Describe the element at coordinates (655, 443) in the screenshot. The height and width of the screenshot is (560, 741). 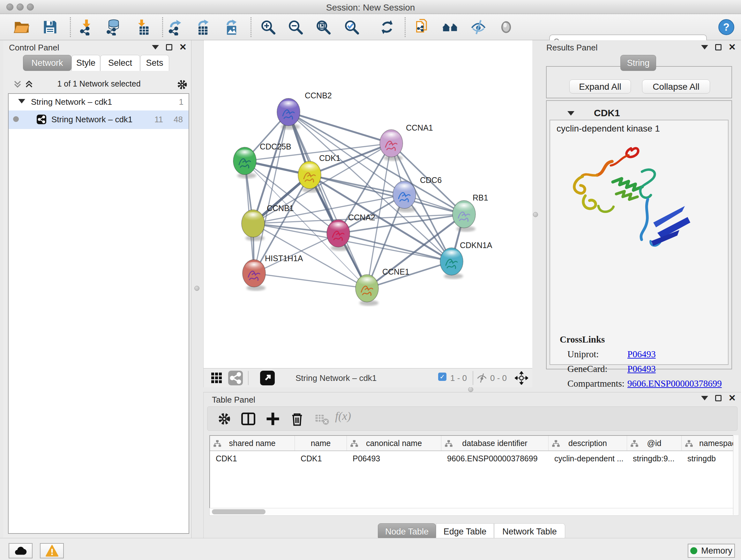
I see `column-header--id: @id` at that location.